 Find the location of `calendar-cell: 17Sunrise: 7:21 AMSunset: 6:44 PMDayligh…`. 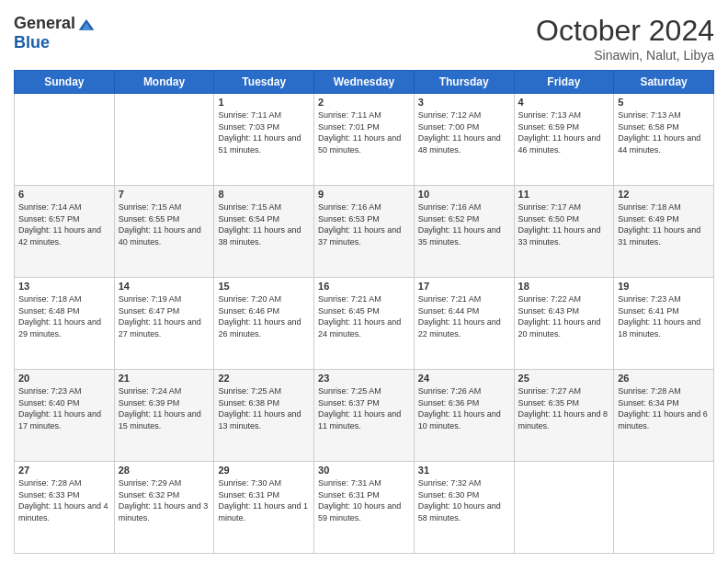

calendar-cell: 17Sunrise: 7:21 AMSunset: 6:44 PMDayligh… is located at coordinates (463, 324).